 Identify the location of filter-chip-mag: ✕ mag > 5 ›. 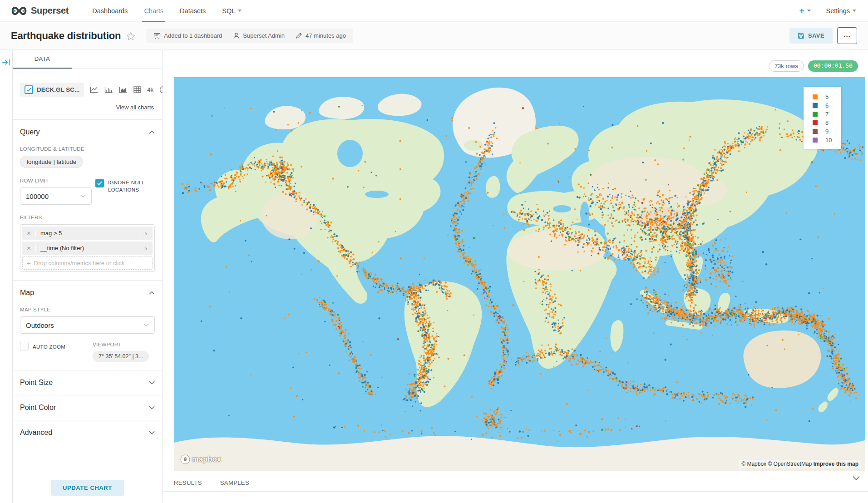
(87, 233).